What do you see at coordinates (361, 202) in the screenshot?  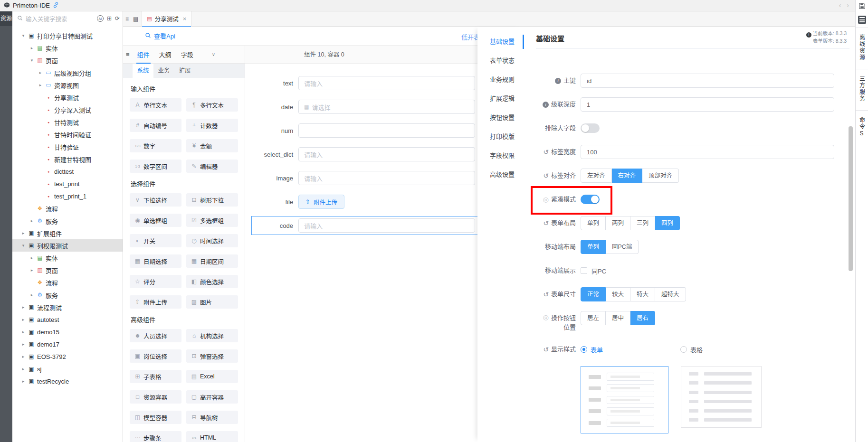 I see `form-field-row: file⇧附件上传` at bounding box center [361, 202].